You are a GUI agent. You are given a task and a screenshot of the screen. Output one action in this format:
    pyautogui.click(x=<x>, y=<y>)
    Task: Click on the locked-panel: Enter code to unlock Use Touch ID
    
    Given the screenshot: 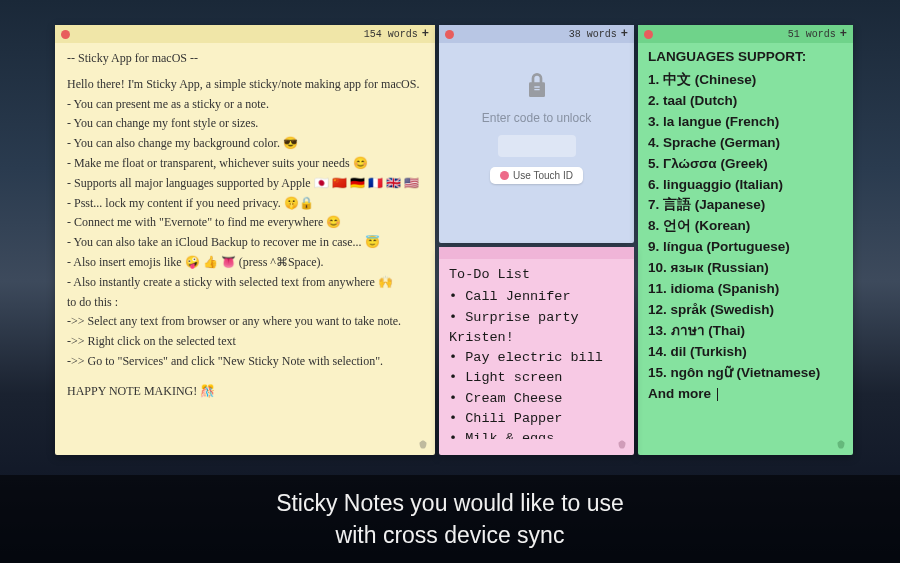 What is the action you would take?
    pyautogui.click(x=536, y=143)
    